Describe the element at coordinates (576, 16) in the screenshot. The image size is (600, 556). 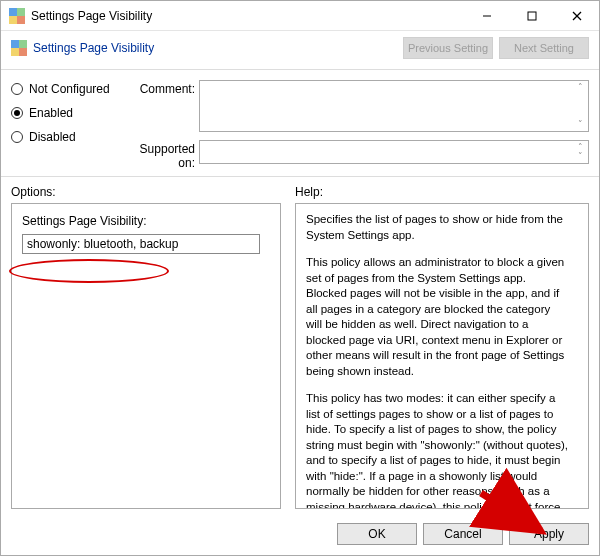
I see `close-button` at that location.